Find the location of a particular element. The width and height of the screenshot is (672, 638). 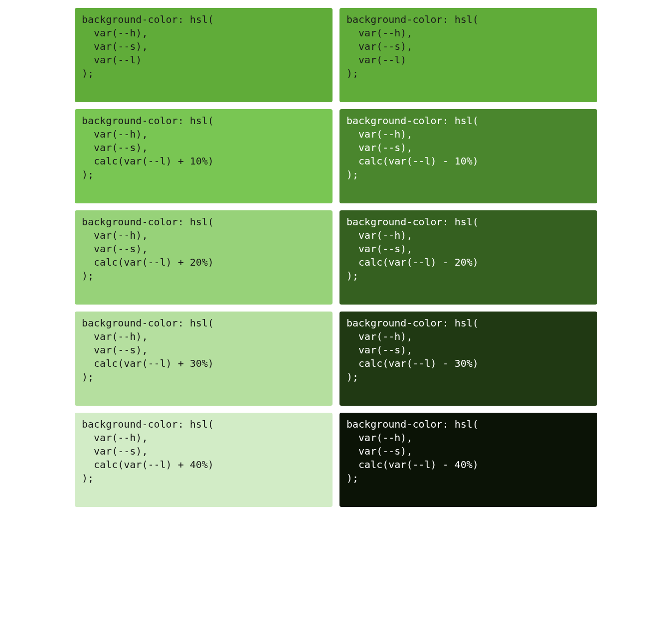

swatch-darker-10: background-color: hsl( var(--h), var(--s… is located at coordinates (469, 157).